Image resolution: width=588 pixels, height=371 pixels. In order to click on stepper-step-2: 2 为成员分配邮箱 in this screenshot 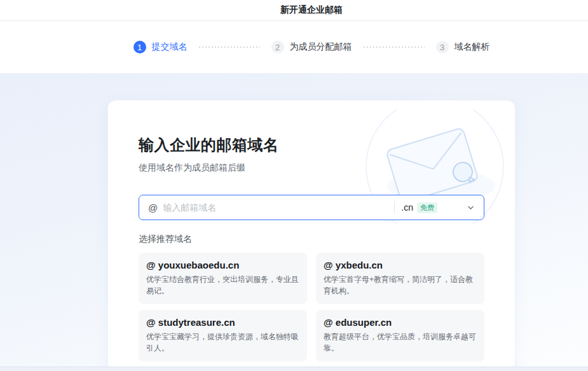, I will do `click(311, 47)`.